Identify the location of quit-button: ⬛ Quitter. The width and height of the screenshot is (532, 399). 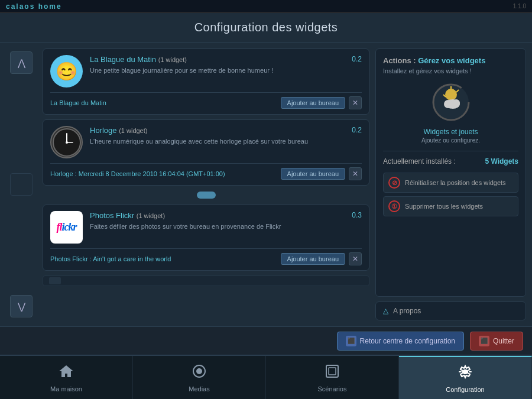
(497, 341).